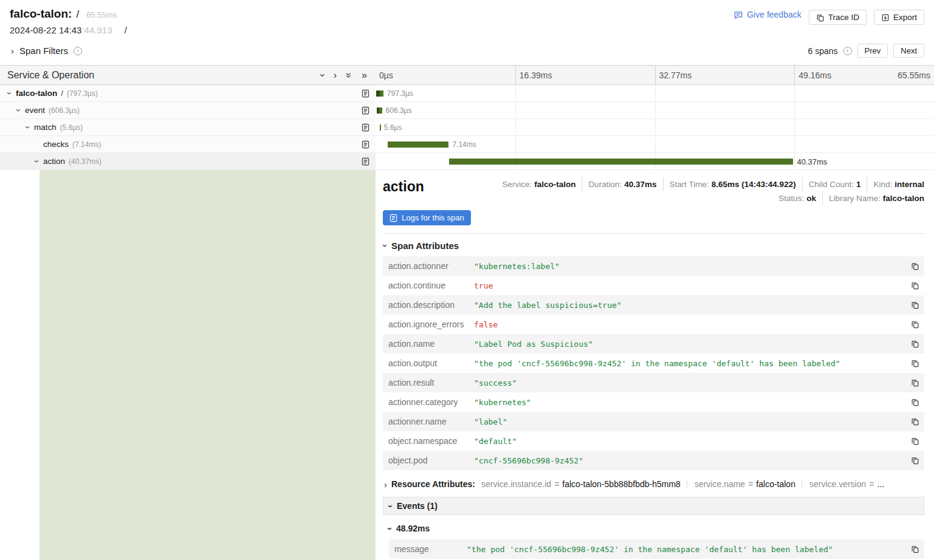 The width and height of the screenshot is (934, 560). I want to click on events-toggle: › Events (1), so click(654, 506).